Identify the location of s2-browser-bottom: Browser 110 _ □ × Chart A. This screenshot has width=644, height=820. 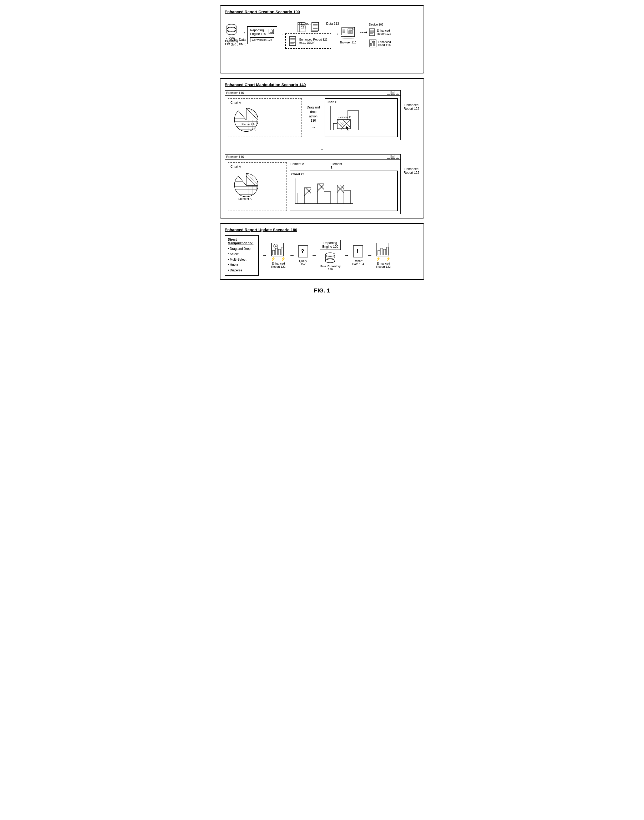
(313, 184).